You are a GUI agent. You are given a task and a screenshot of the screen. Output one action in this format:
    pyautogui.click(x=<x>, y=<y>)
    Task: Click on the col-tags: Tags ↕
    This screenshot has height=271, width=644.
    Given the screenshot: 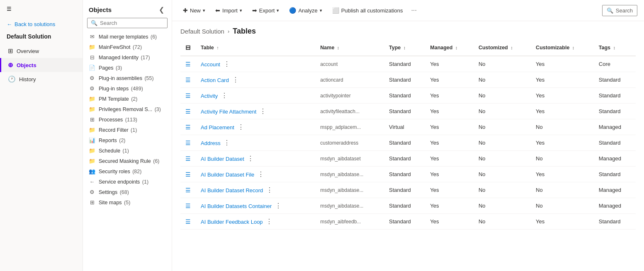 What is the action you would take?
    pyautogui.click(x=615, y=48)
    